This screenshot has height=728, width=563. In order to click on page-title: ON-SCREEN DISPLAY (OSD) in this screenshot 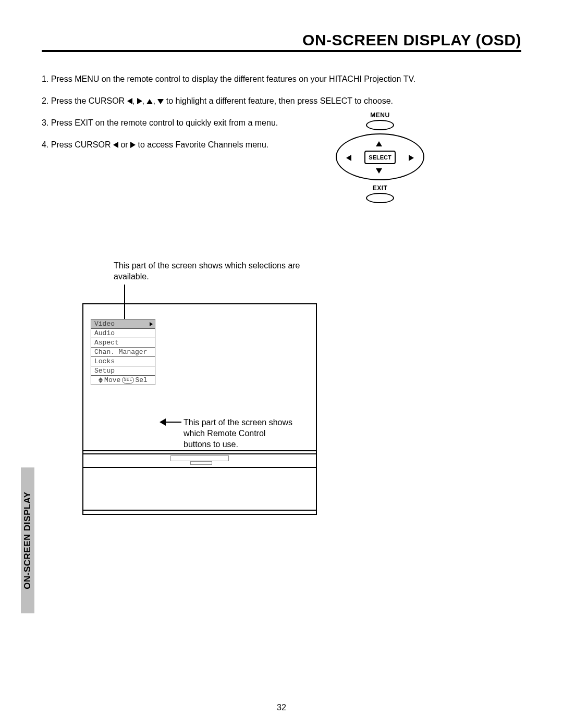, I will do `click(282, 40)`.